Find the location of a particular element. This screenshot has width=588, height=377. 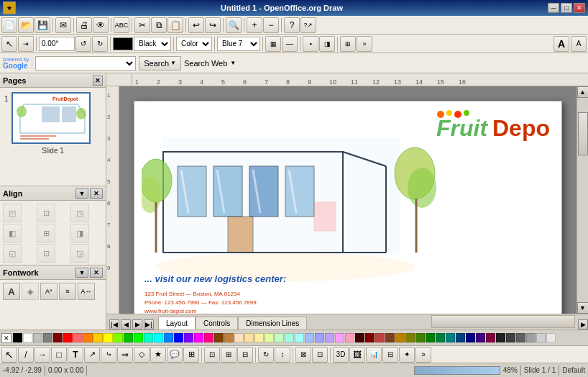

blue-select: Blue 7 is located at coordinates (239, 44).